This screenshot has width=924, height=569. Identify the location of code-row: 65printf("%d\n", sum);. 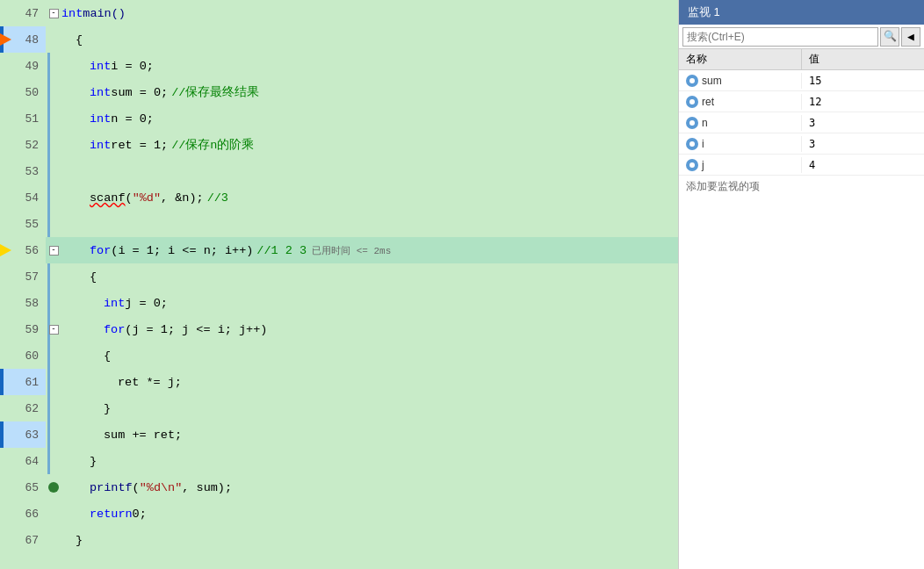
(339, 487).